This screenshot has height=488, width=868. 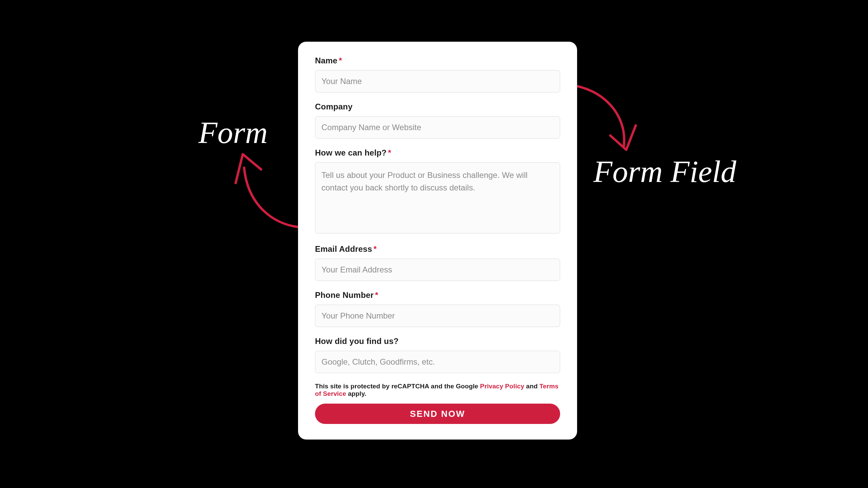 I want to click on help-textarea, so click(x=437, y=198).